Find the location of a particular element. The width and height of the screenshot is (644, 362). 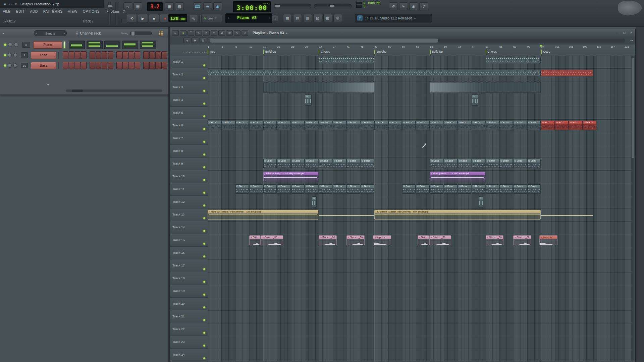

section-marker-chorus: Chorus is located at coordinates (491, 52).